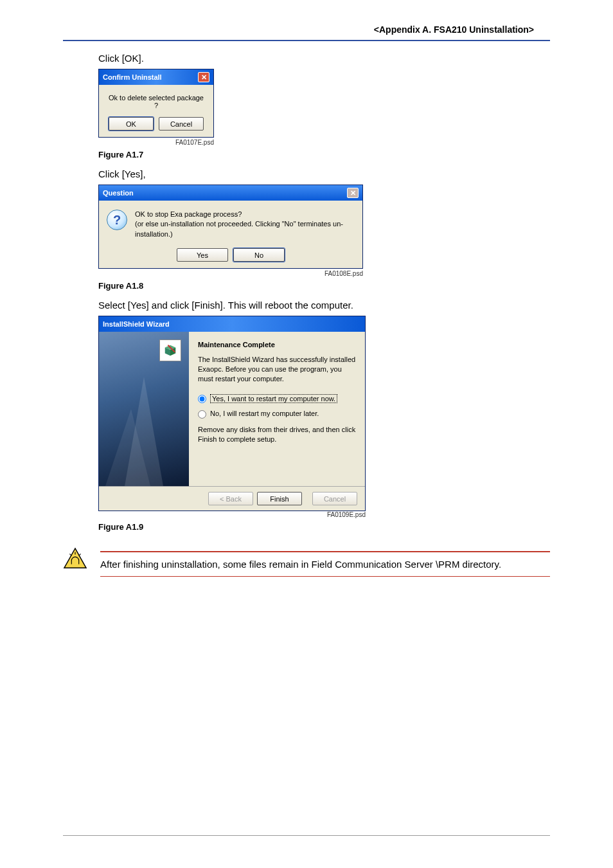 The image size is (613, 868). Describe the element at coordinates (277, 414) in the screenshot. I see `radio-no-row: No, I will restart my computer later.` at that location.